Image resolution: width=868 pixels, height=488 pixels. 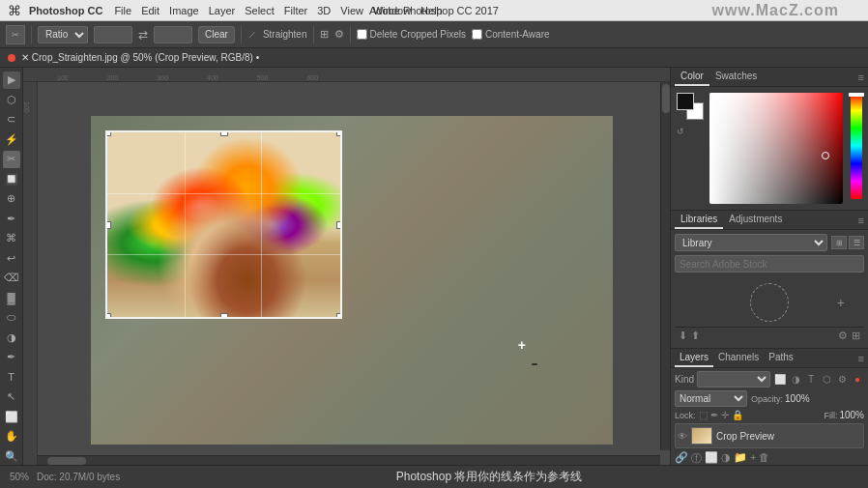 I want to click on straighten-label: Straighten, so click(x=285, y=35).